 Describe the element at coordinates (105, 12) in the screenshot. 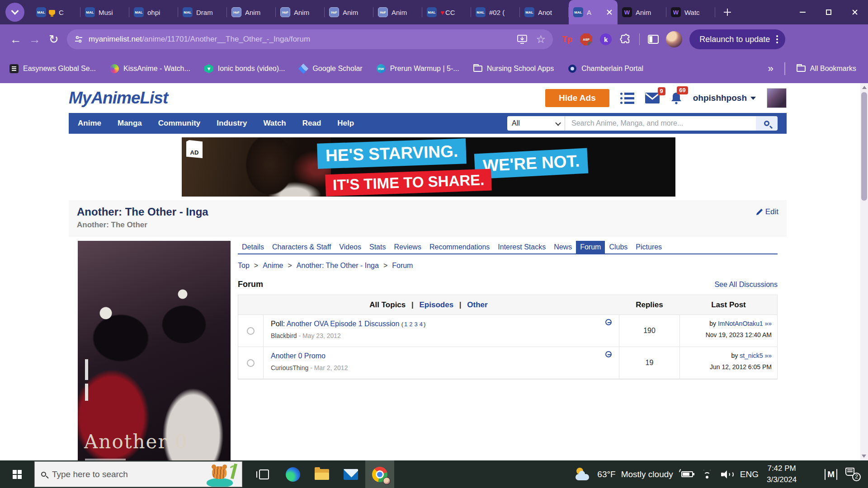

I see `browser-tab-2: MALMusi` at that location.